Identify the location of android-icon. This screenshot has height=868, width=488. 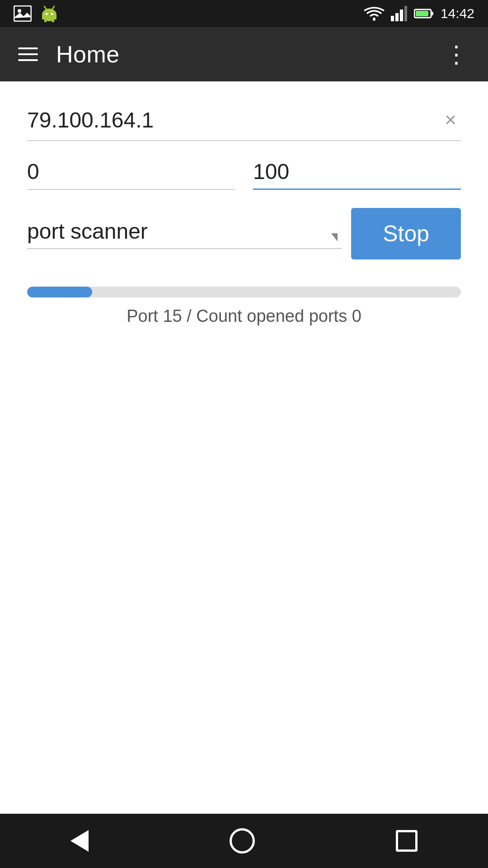
(49, 14).